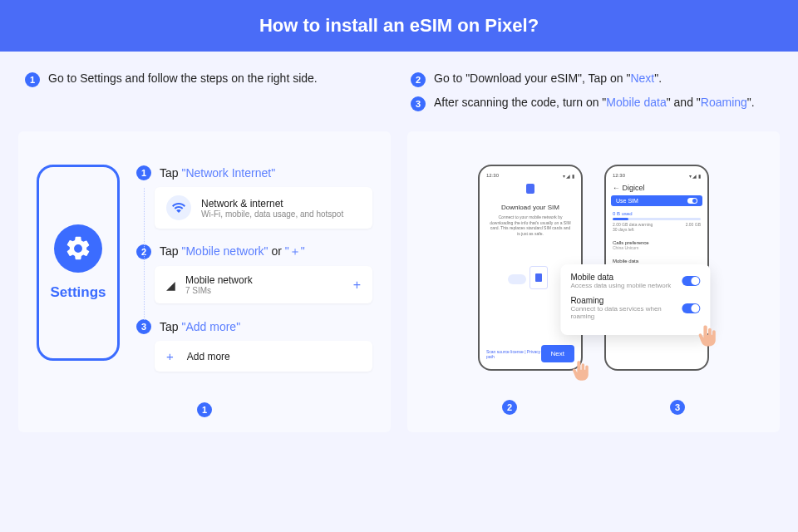 The image size is (798, 532). Describe the element at coordinates (635, 281) in the screenshot. I see `popout-mobile-data: Mobile data Access data using mobile net…` at that location.